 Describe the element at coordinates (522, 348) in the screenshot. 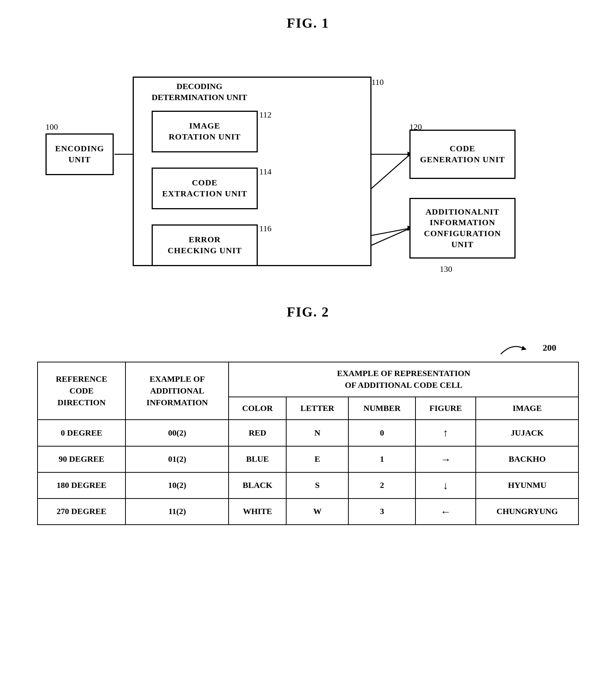

I see `ref-200-arrow-svg` at that location.